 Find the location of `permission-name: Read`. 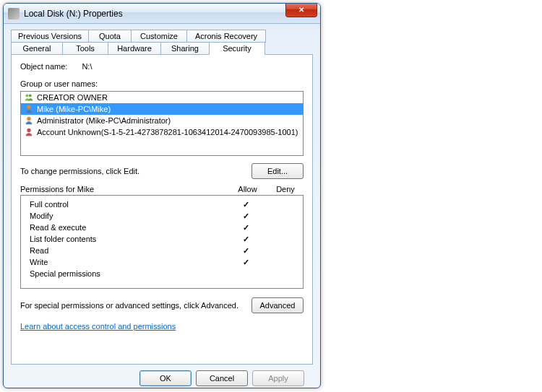

permission-name: Read is located at coordinates (126, 251).